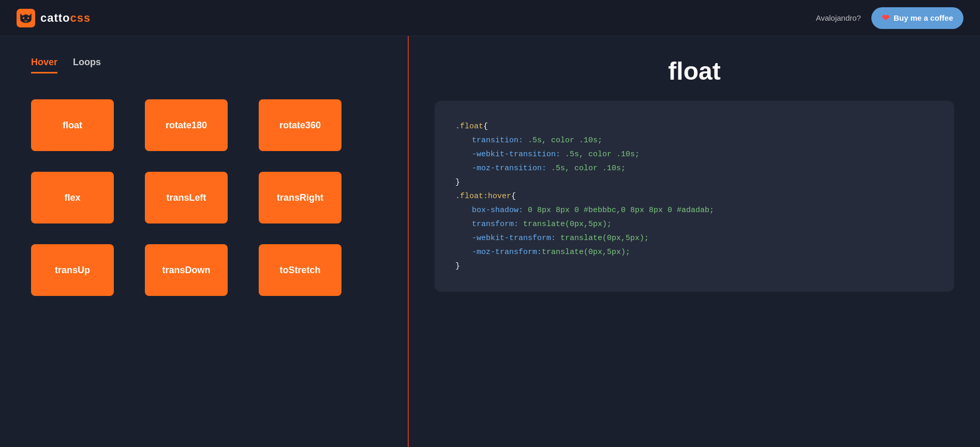 The height and width of the screenshot is (447, 980). I want to click on code-title: float, so click(694, 71).